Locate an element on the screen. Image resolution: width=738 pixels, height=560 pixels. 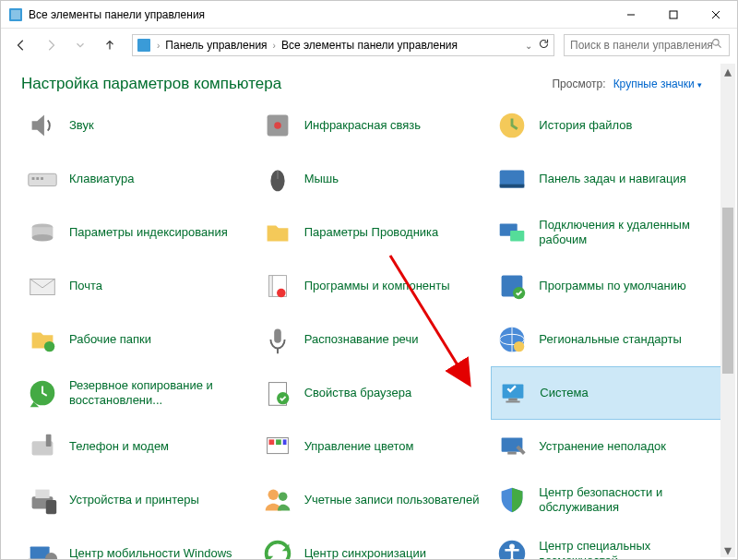
search-icon is located at coordinates (718, 45).